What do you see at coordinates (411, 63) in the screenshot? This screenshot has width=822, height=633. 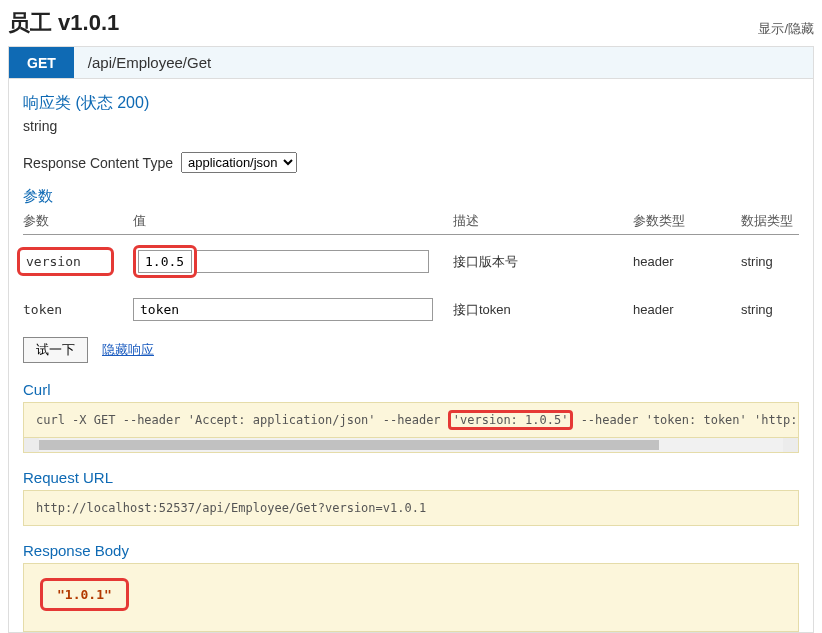 I see `operation-header: GET /api/Employee/Get` at bounding box center [411, 63].